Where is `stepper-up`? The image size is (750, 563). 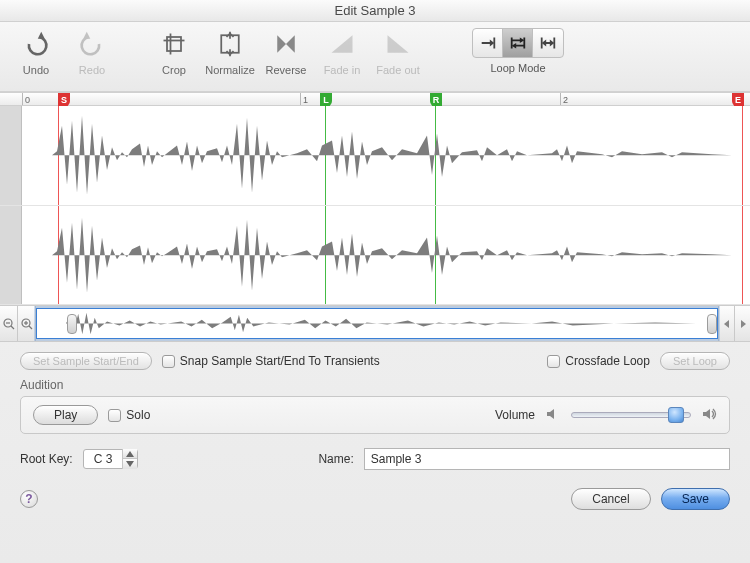 stepper-up is located at coordinates (130, 454).